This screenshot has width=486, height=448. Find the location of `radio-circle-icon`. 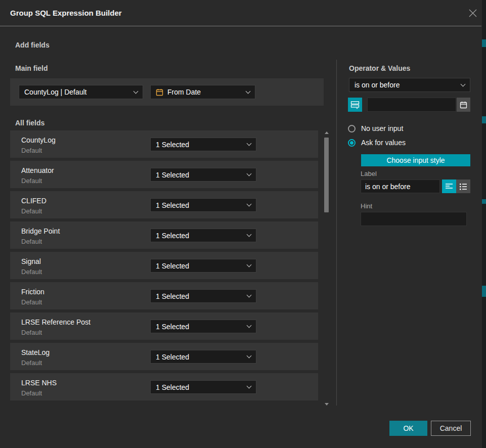

radio-circle-icon is located at coordinates (352, 128).